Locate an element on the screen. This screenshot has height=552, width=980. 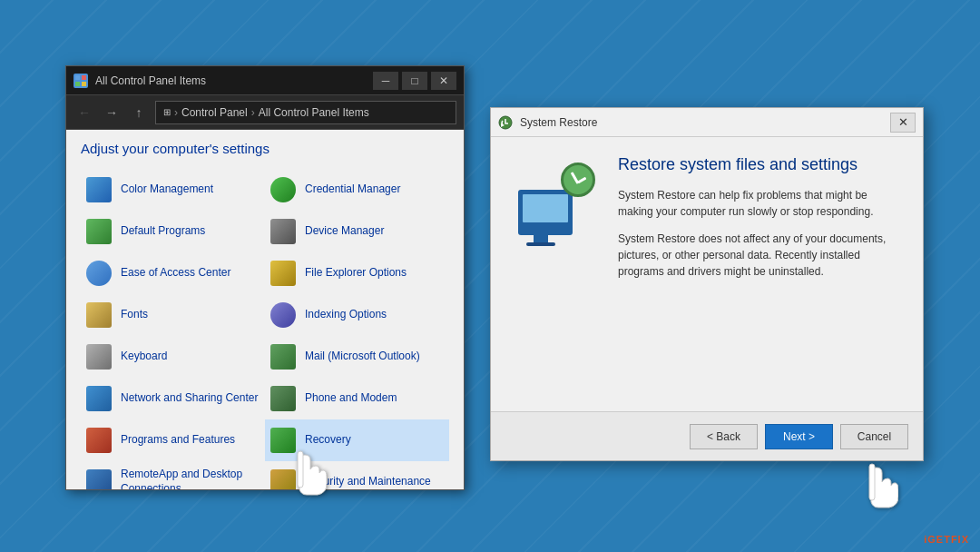
list-item-remoteapp: RemoteApp and Desktop Connections is located at coordinates (172, 476).